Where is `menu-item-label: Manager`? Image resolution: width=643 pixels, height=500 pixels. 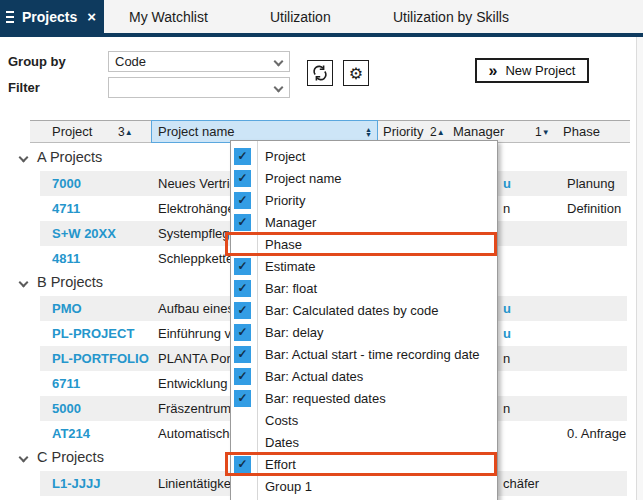 menu-item-label: Manager is located at coordinates (290, 222).